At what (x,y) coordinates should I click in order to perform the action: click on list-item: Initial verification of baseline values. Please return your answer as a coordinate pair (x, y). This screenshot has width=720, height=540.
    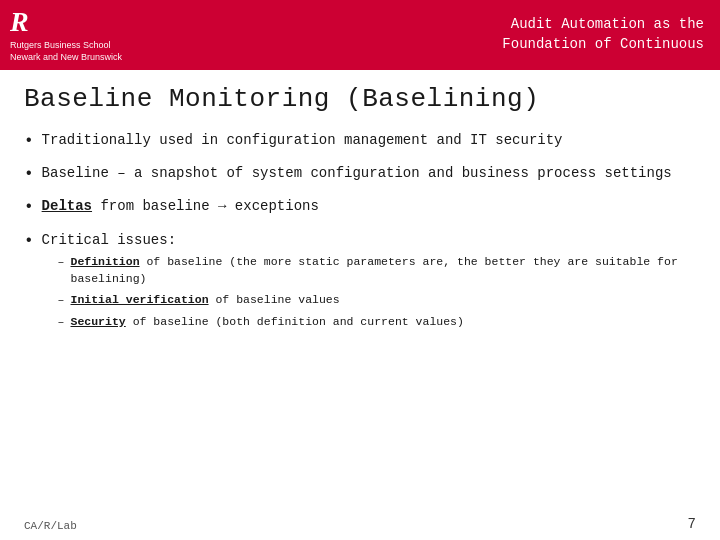
    Looking at the image, I should click on (377, 300).